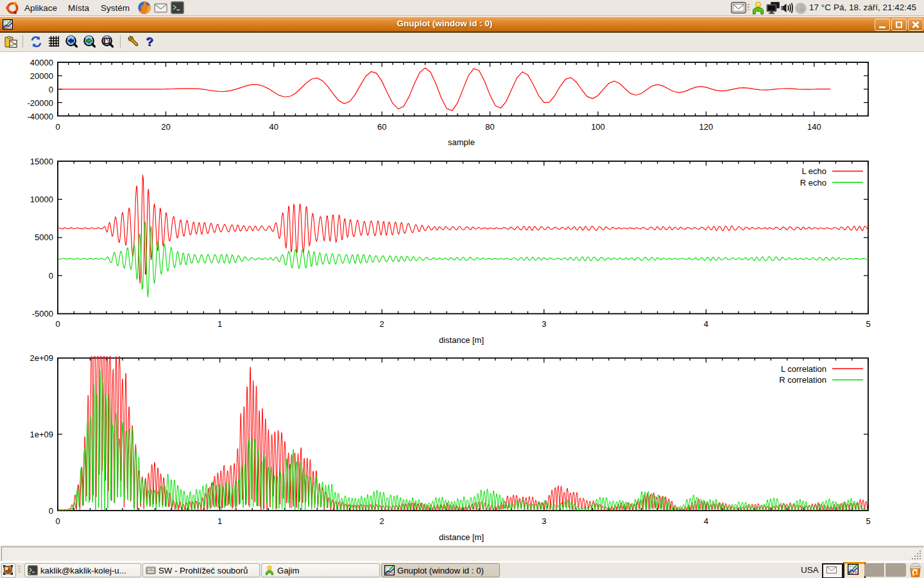  What do you see at coordinates (166, 127) in the screenshot?
I see `svg-text: 20` at bounding box center [166, 127].